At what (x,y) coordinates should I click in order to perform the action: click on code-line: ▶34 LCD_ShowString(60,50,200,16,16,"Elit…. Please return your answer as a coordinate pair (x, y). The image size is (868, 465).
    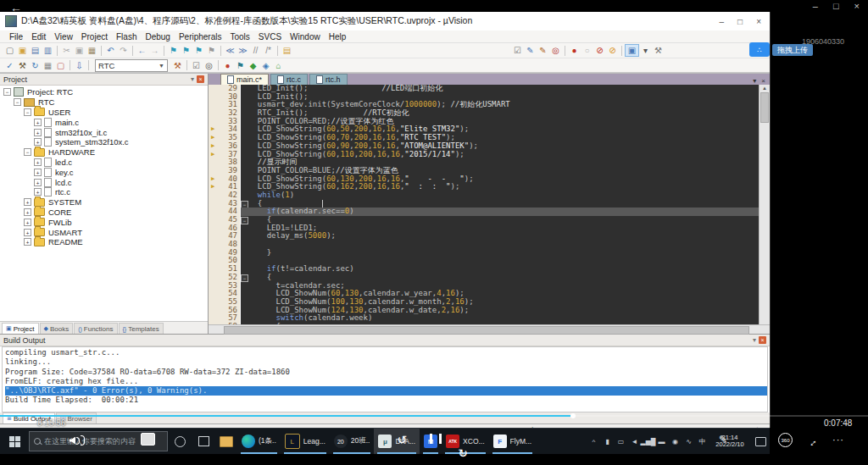
    Looking at the image, I should click on (483, 130).